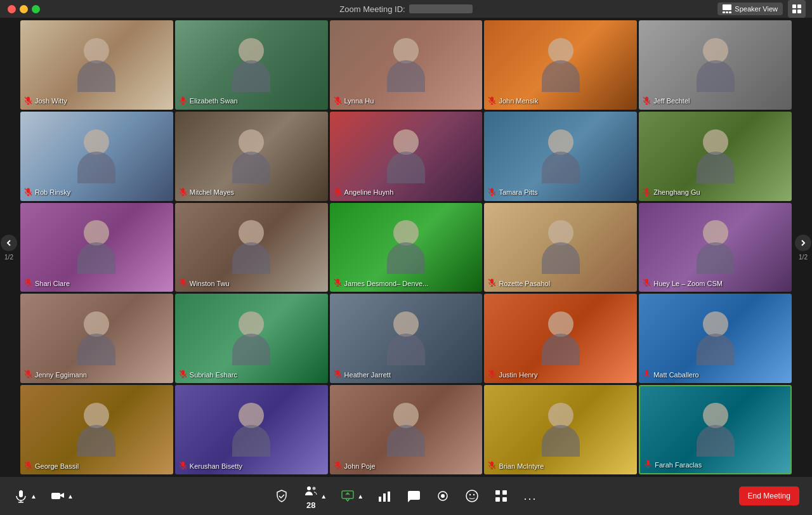 The width and height of the screenshot is (812, 515). I want to click on participants-button: 28, so click(311, 496).